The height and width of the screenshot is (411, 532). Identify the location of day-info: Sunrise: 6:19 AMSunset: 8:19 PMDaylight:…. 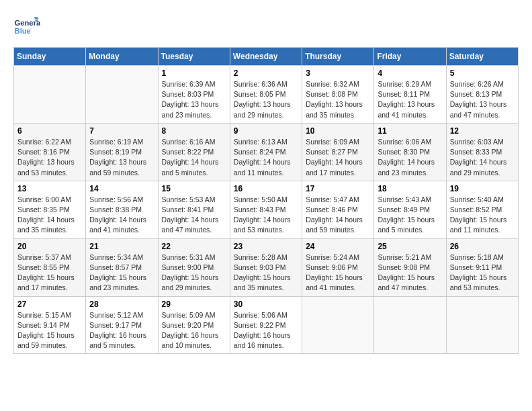
(122, 157).